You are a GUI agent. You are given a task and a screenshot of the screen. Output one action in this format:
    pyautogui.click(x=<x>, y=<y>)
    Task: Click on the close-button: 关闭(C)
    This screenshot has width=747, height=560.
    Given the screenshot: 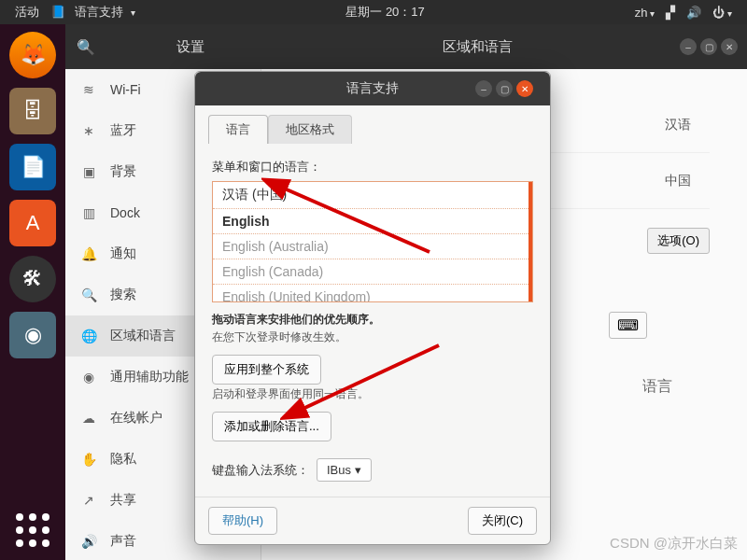 What is the action you would take?
    pyautogui.click(x=502, y=521)
    